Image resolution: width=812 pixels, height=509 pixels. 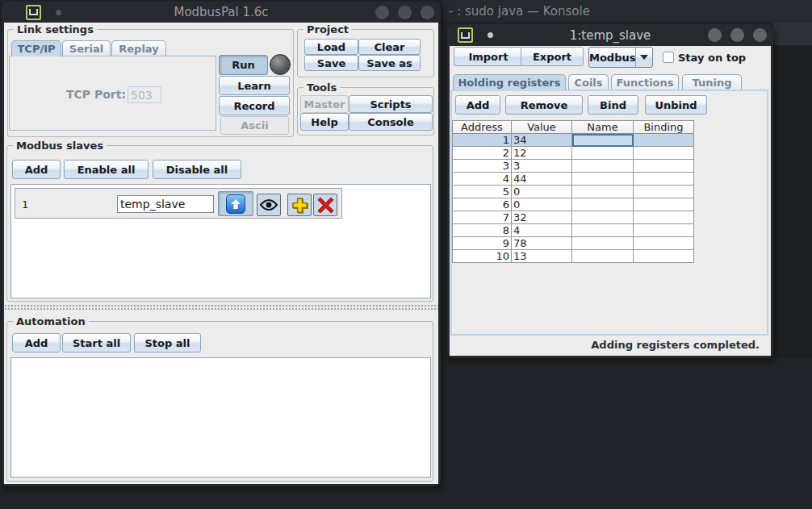 I want to click on protocol-combobox: Modbus, so click(x=621, y=57).